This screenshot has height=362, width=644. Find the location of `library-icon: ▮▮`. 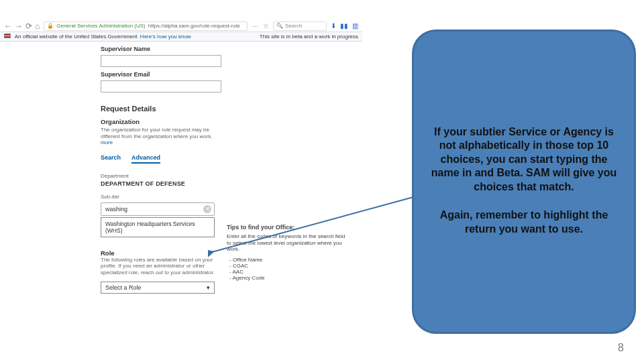

library-icon: ▮▮ is located at coordinates (344, 25).